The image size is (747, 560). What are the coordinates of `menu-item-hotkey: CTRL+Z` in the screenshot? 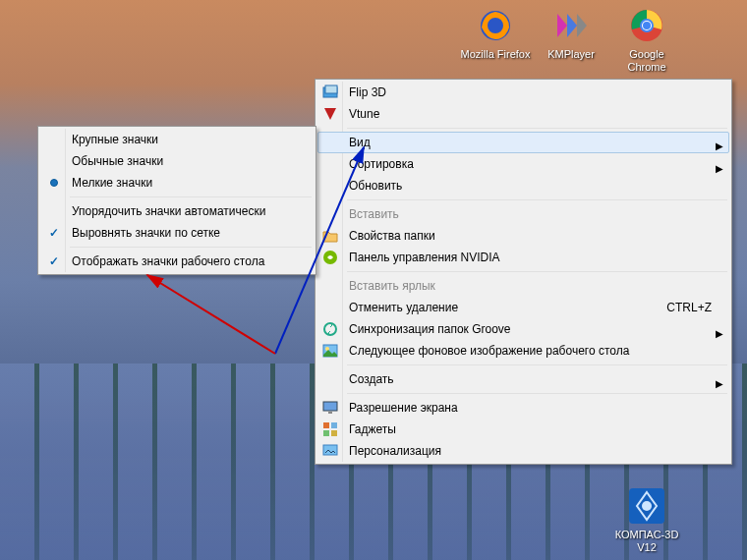 It's located at (689, 308).